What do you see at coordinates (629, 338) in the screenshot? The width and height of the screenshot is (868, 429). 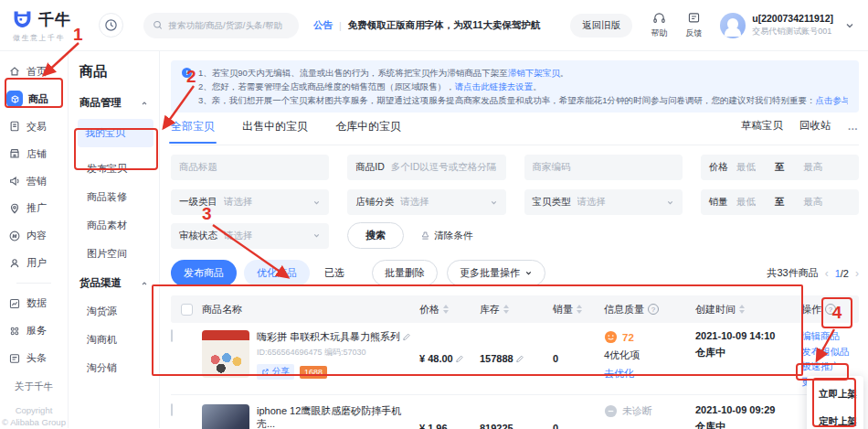 I see `quality-score: 72` at bounding box center [629, 338].